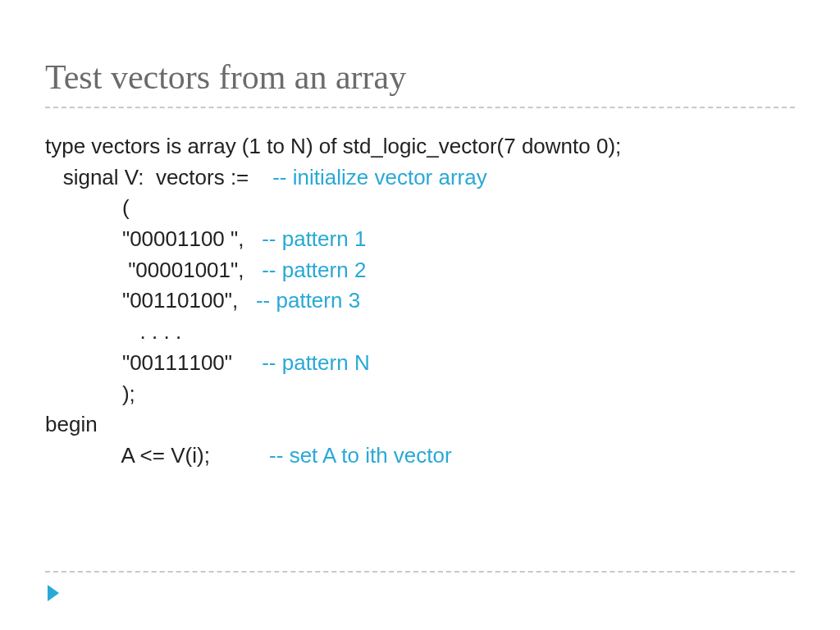 Image resolution: width=840 pixels, height=630 pixels. What do you see at coordinates (113, 331) in the screenshot?
I see `code-text: . . . .` at bounding box center [113, 331].